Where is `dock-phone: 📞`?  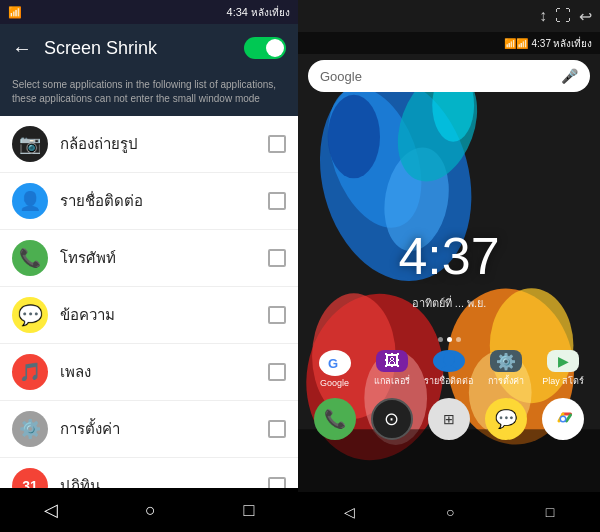 dock-phone: 📞 is located at coordinates (335, 419).